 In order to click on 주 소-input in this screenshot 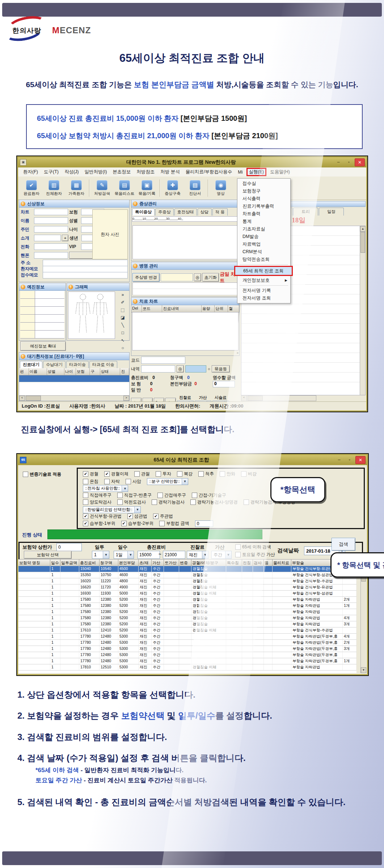, I will do `click(85, 263)`.